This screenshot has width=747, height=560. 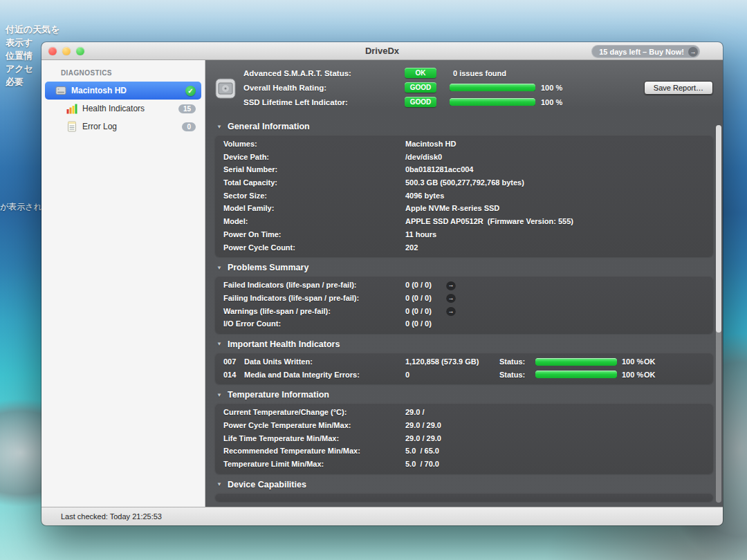 I want to click on row-value: 29.0 /, so click(x=415, y=412).